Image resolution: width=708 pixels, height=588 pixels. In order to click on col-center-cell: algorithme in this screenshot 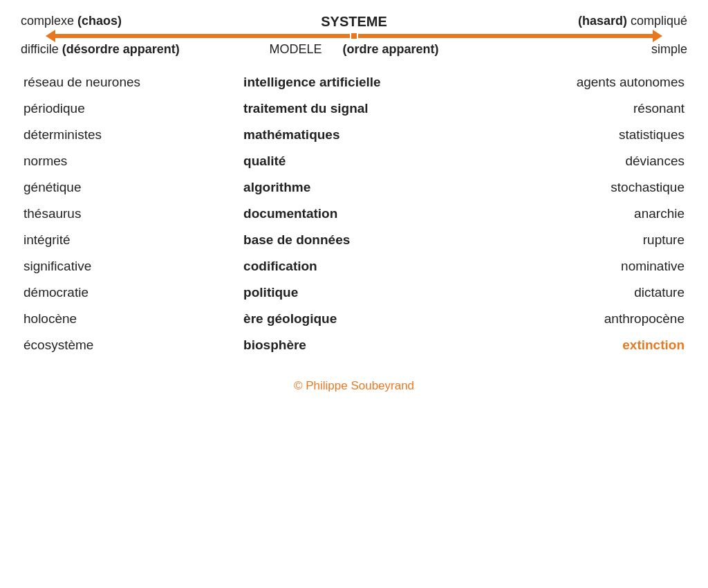, I will do `click(354, 187)`.